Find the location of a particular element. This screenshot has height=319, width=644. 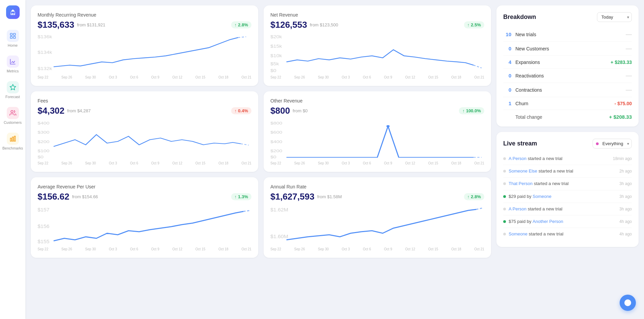

svg-text: $0 is located at coordinates (273, 157).